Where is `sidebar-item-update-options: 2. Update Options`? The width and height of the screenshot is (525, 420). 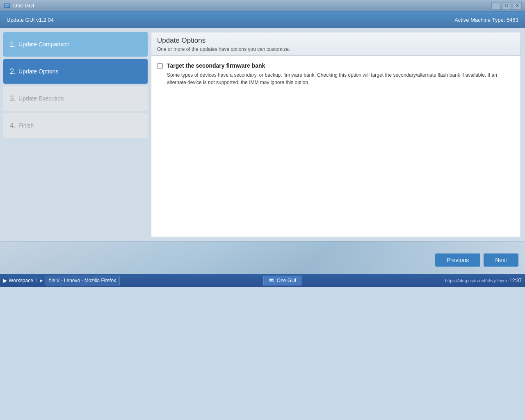 sidebar-item-update-options: 2. Update Options is located at coordinates (75, 71).